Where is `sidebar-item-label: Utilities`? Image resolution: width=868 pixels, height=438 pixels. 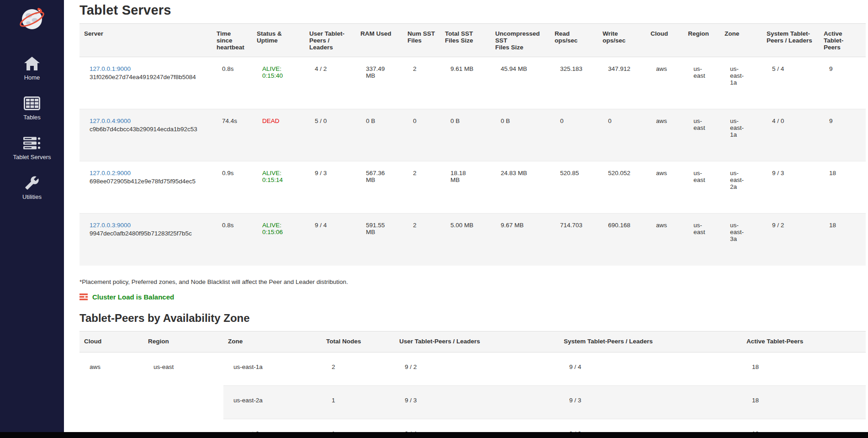
sidebar-item-label: Utilities is located at coordinates (32, 197).